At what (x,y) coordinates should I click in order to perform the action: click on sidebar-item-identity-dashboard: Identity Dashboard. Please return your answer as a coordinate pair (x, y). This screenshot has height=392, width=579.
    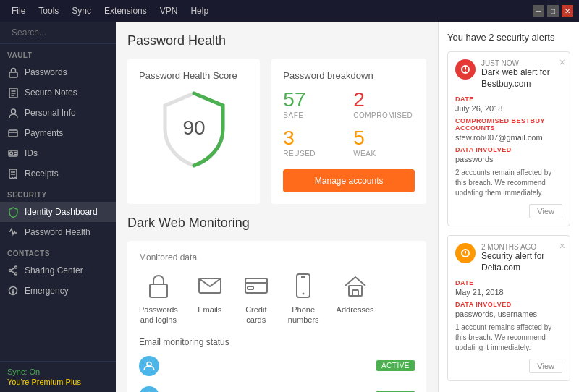
    Looking at the image, I should click on (58, 212).